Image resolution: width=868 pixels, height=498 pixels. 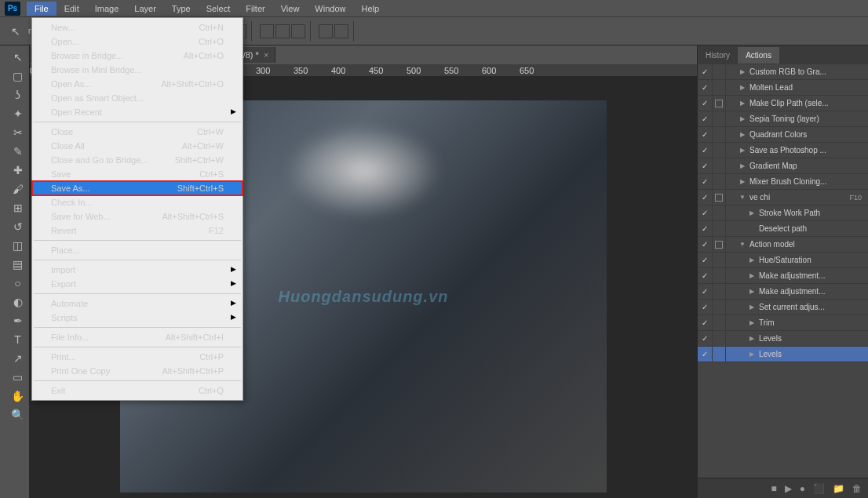 What do you see at coordinates (137, 391) in the screenshot?
I see `menu-item-exit: ExitCtrl+Q` at bounding box center [137, 391].